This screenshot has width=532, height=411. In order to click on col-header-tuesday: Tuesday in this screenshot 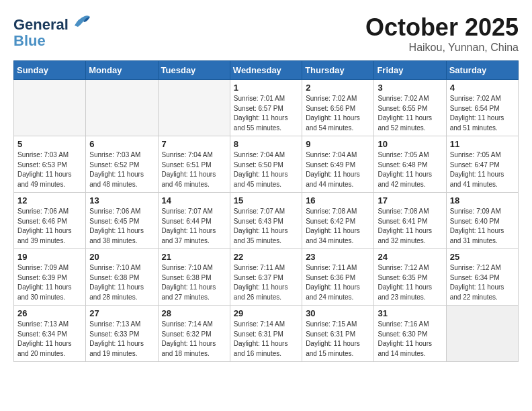, I will do `click(193, 71)`.